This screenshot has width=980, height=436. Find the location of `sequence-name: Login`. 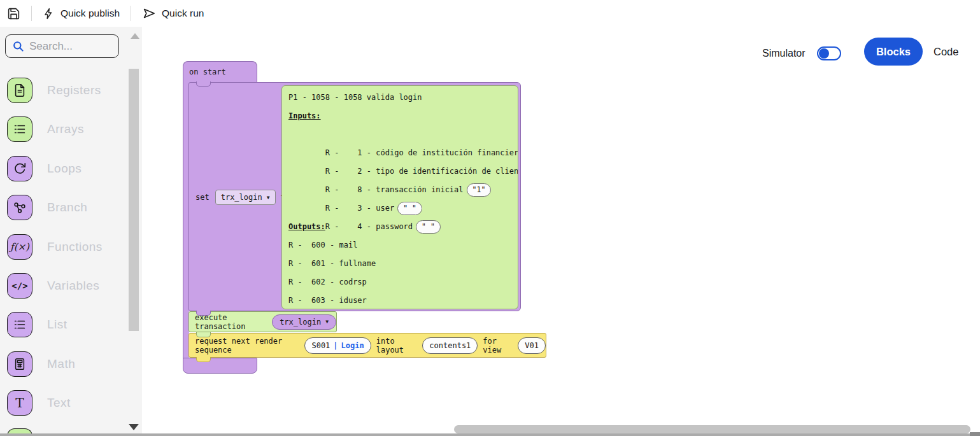

sequence-name: Login is located at coordinates (353, 346).